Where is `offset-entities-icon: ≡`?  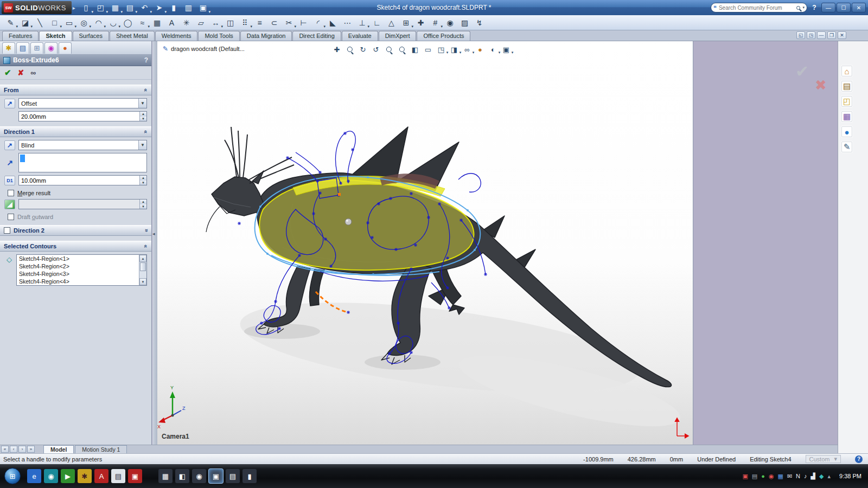 offset-entities-icon: ≡ is located at coordinates (259, 23).